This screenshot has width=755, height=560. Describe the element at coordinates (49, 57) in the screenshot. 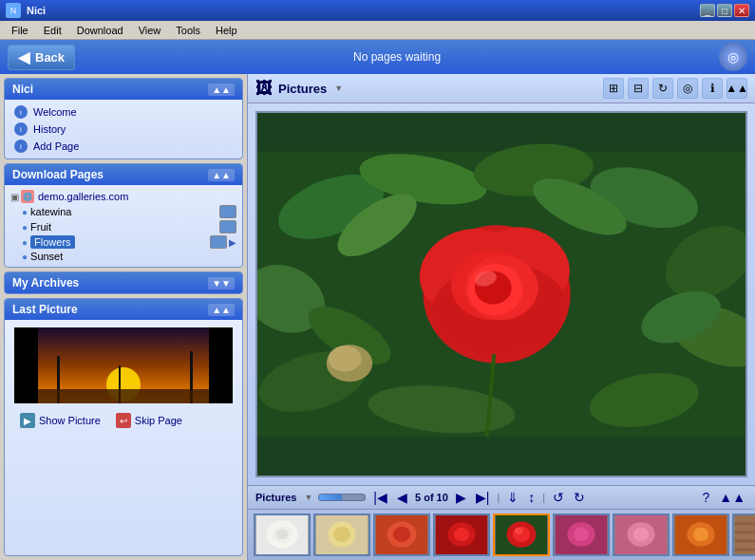

I see `back-label: Back` at that location.